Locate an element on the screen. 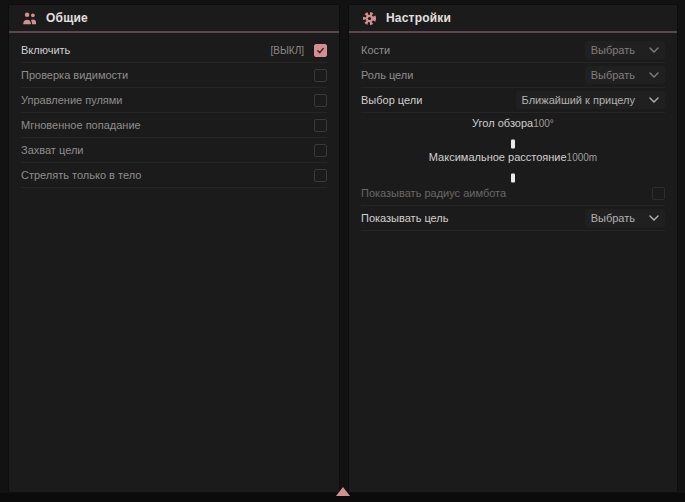  row-label: Угол обзора is located at coordinates (502, 123).